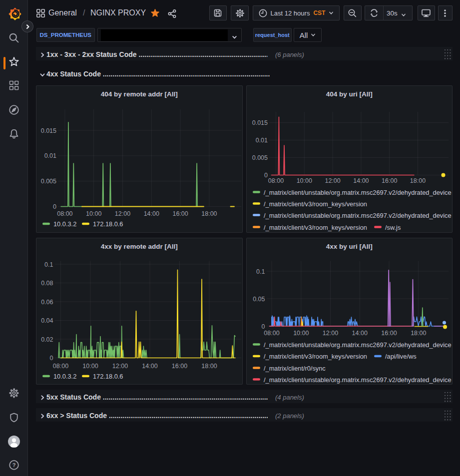  What do you see at coordinates (47, 302) in the screenshot?
I see `svg-text: 0.06` at bounding box center [47, 302].